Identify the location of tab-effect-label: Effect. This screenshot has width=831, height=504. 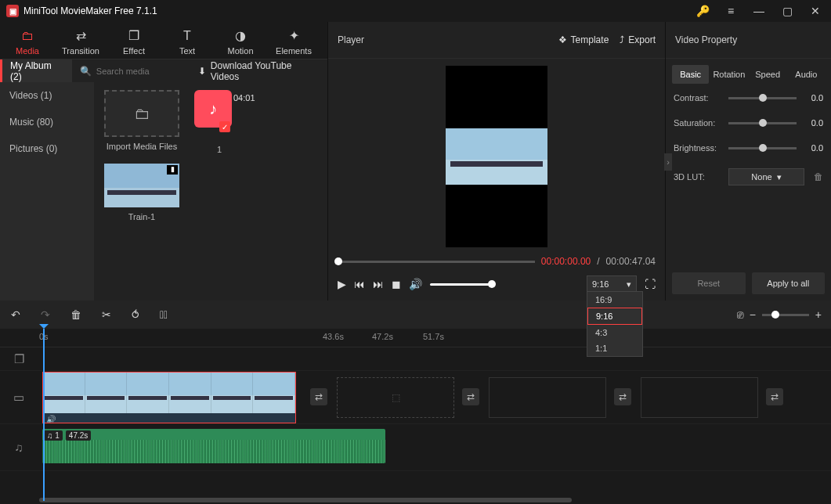
(134, 51).